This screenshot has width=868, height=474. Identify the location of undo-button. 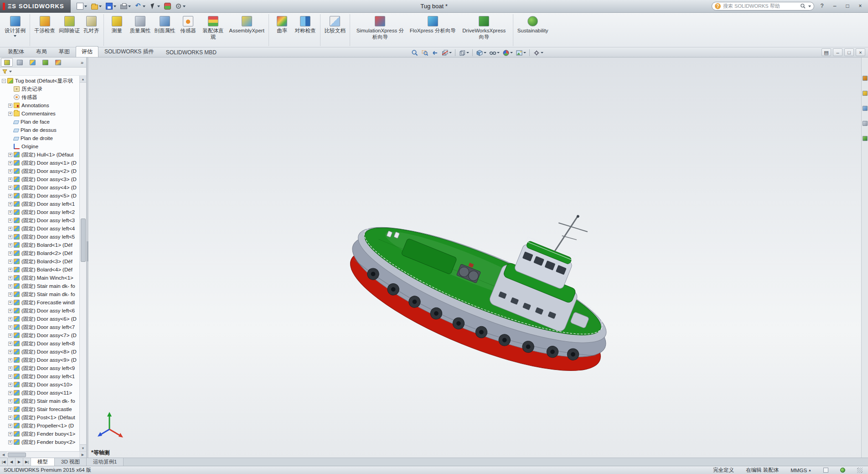
(140, 6).